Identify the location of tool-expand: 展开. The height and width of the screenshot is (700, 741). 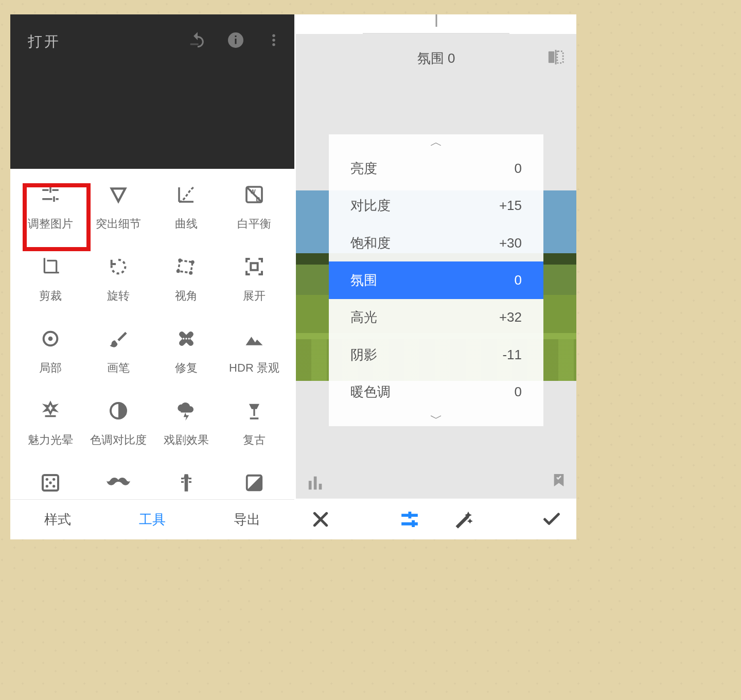
(254, 279).